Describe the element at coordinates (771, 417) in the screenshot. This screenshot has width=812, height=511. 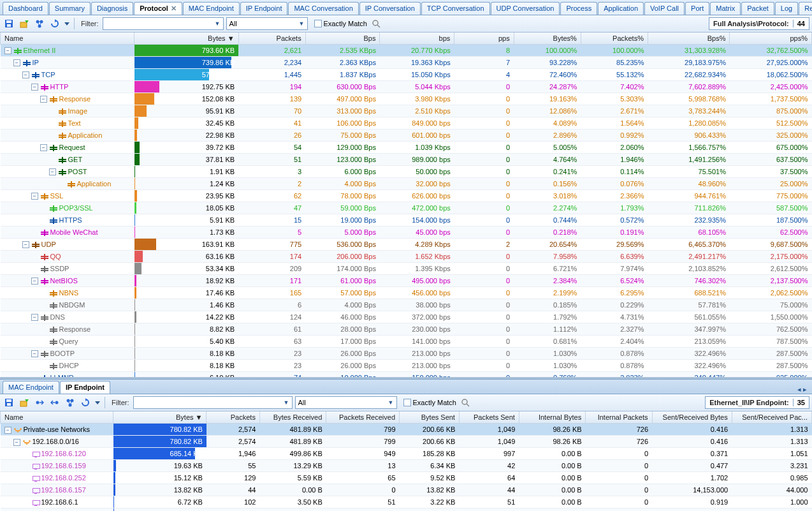
I see `col-header: Sent/Received Pac...` at that location.